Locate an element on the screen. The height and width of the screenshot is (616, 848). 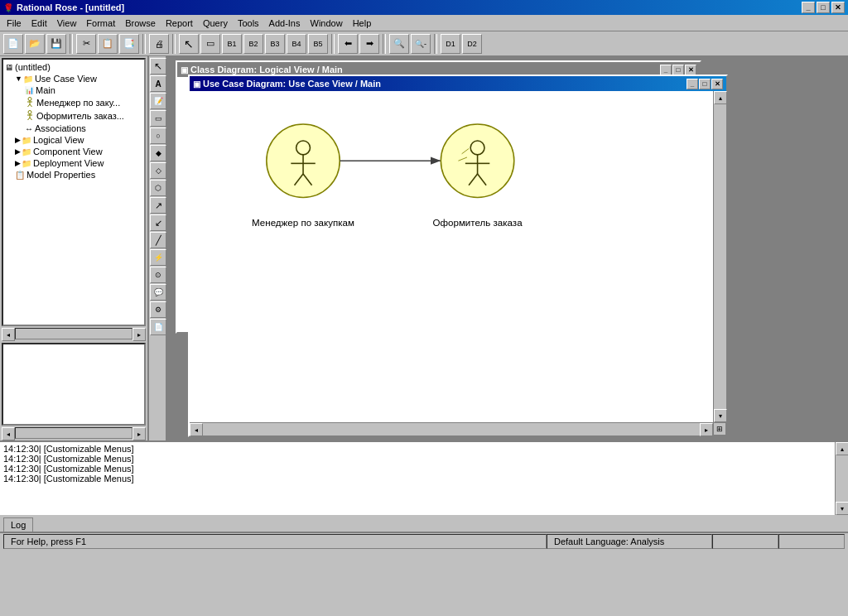
preview-scroll-left: ◂ is located at coordinates (8, 434).